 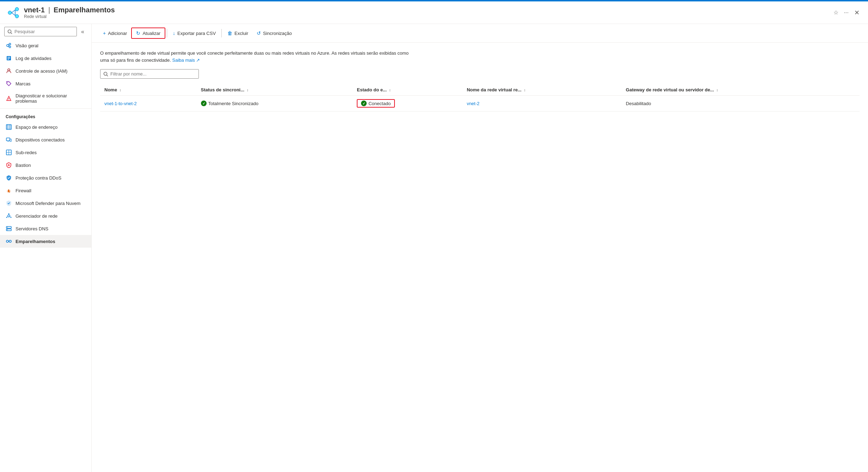 I want to click on protecao-ddos-label: Proteção contra DDoS, so click(x=38, y=178).